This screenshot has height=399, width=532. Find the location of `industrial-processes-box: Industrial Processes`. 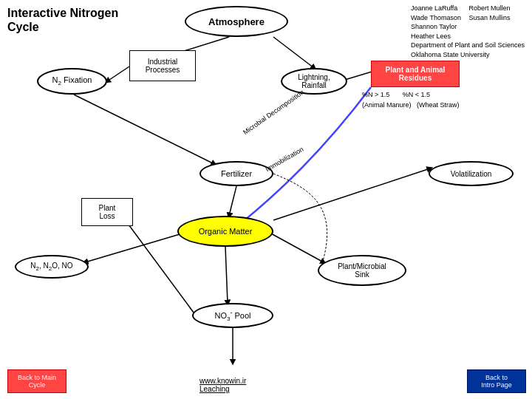

industrial-processes-box: Industrial Processes is located at coordinates (163, 66).